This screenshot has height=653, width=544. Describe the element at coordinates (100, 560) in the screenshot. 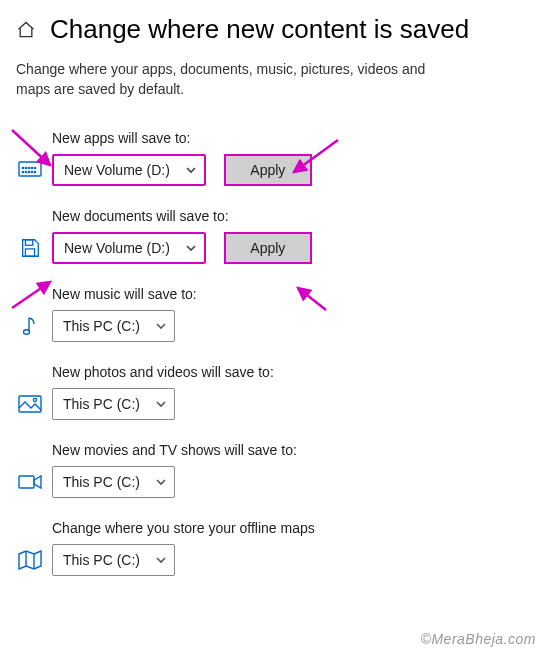

I see `dropdown-maps-value: This PC (C:)` at that location.